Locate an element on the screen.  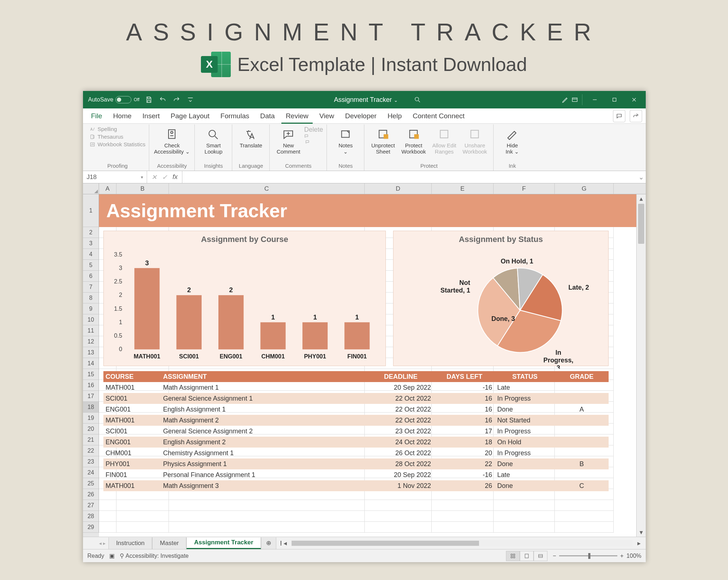
hide-ink-button: HideInk ⌄ is located at coordinates (512, 143).